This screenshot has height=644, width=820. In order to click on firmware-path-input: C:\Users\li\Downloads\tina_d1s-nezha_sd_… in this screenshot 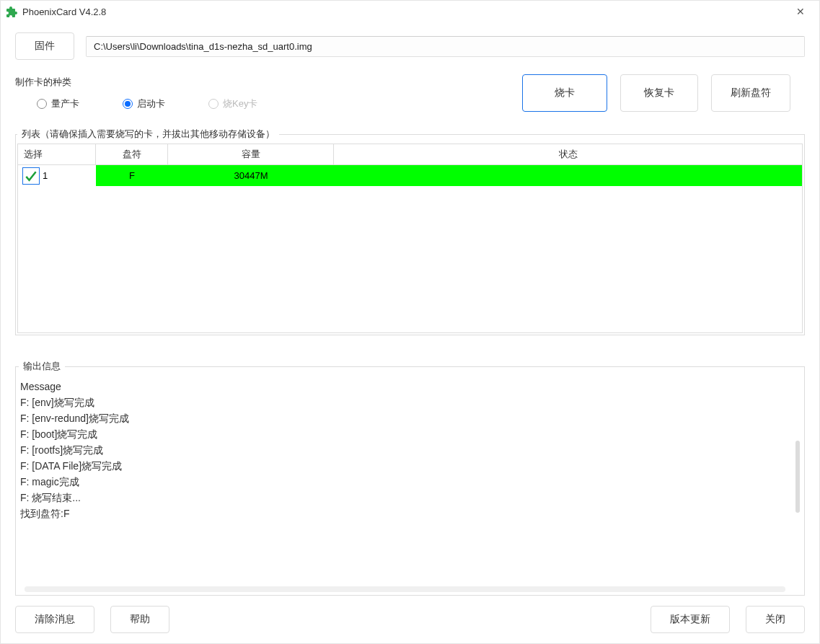, I will do `click(446, 46)`.